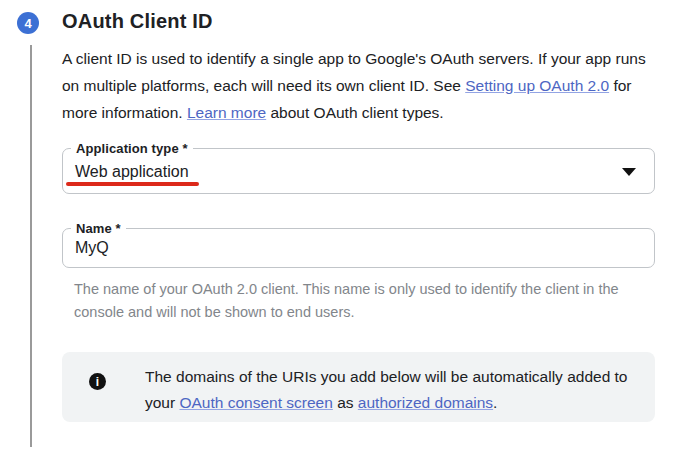 Image resolution: width=683 pixels, height=449 pixels. What do you see at coordinates (28, 23) in the screenshot?
I see `step-number-badge: 4` at bounding box center [28, 23].